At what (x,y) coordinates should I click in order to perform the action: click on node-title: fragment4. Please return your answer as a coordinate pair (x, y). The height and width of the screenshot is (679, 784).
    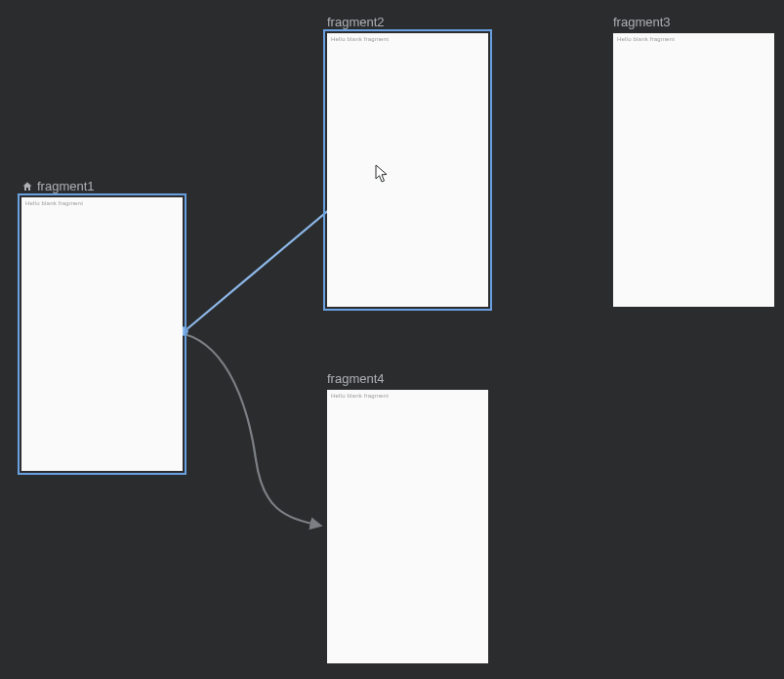
    Looking at the image, I should click on (408, 379).